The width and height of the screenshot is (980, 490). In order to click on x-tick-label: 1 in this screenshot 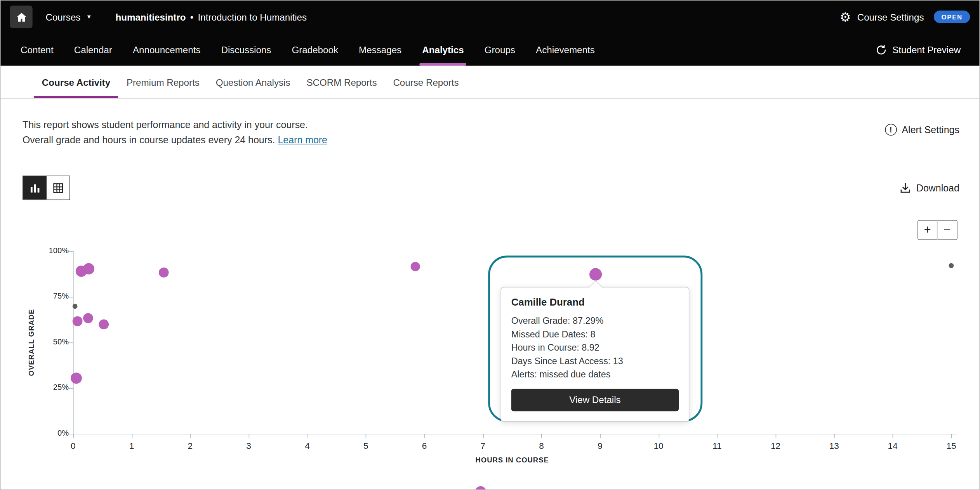, I will do `click(132, 446)`.